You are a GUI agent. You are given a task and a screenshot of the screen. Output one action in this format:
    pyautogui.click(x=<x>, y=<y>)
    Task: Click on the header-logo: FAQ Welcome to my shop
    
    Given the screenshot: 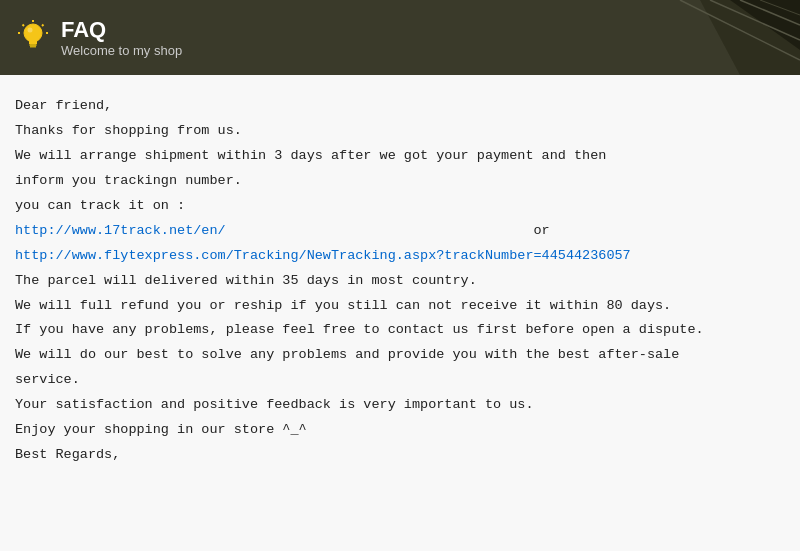 What is the action you would take?
    pyautogui.click(x=98, y=38)
    